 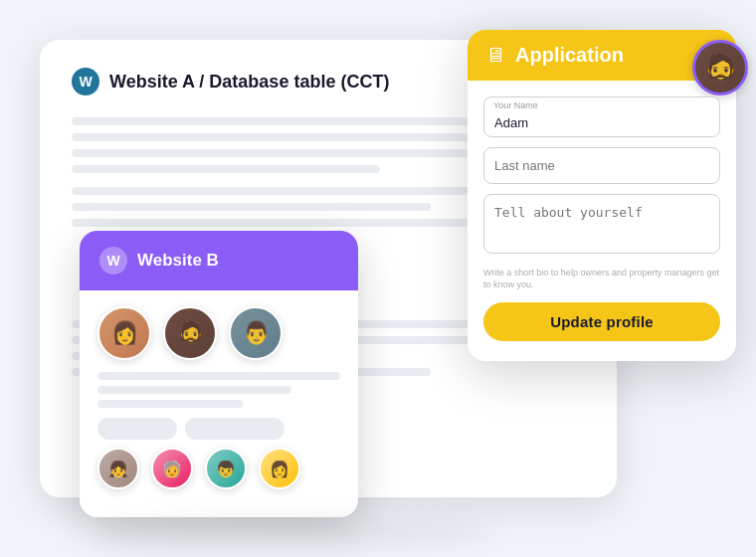 I want to click on application-header: 🖥 Application 🧔, so click(x=602, y=56).